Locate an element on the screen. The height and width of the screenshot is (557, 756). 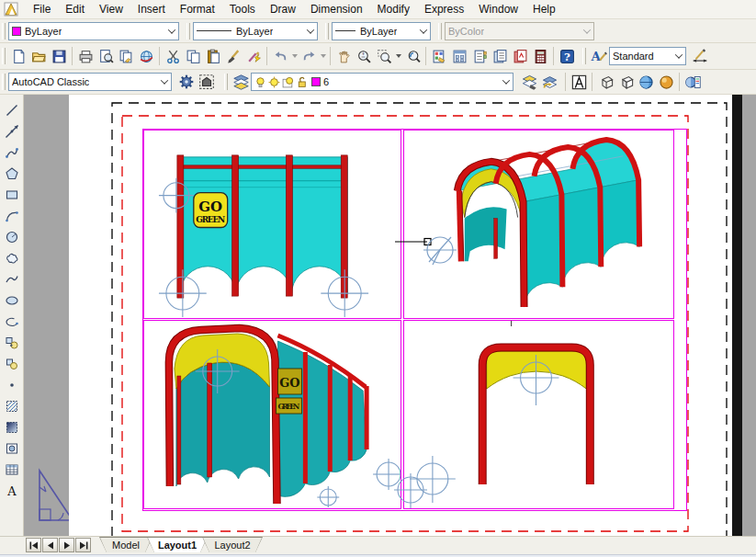
manage-visual-styles-button is located at coordinates (693, 82).